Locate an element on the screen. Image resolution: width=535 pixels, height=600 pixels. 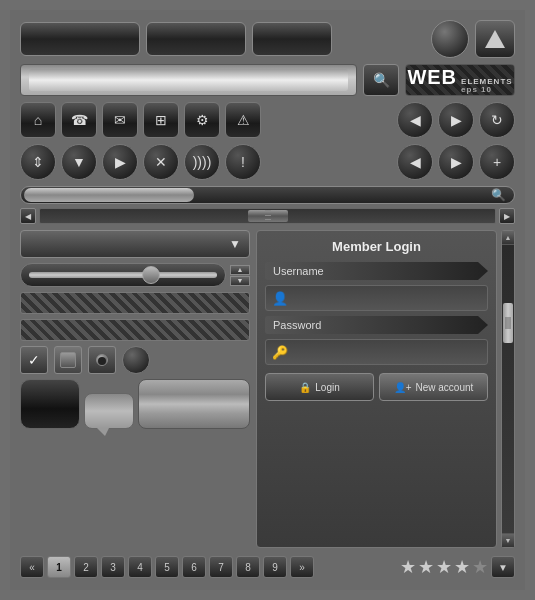
progress-search-icon: 🔍 is located at coordinates (498, 195).